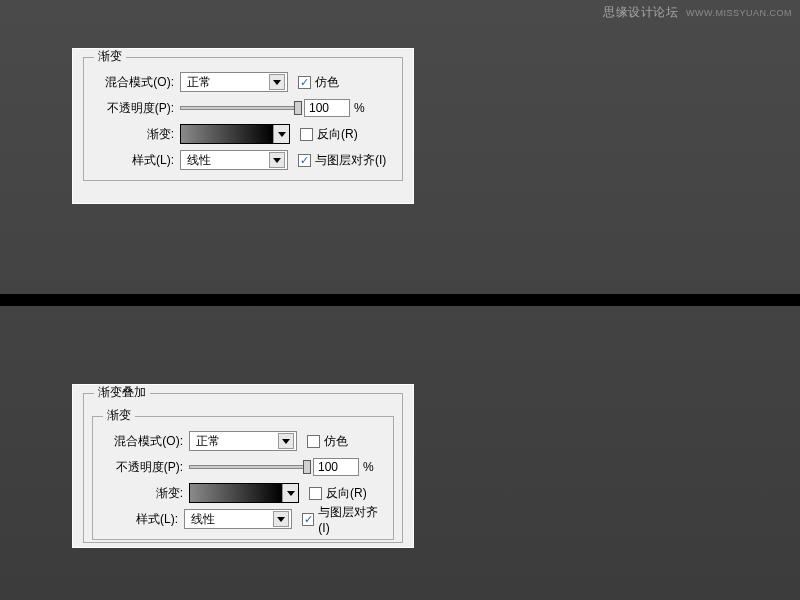 The image size is (800, 600). What do you see at coordinates (739, 13) in the screenshot?
I see `watermark-sub: WWW.MISSYUAN.COM` at bounding box center [739, 13].